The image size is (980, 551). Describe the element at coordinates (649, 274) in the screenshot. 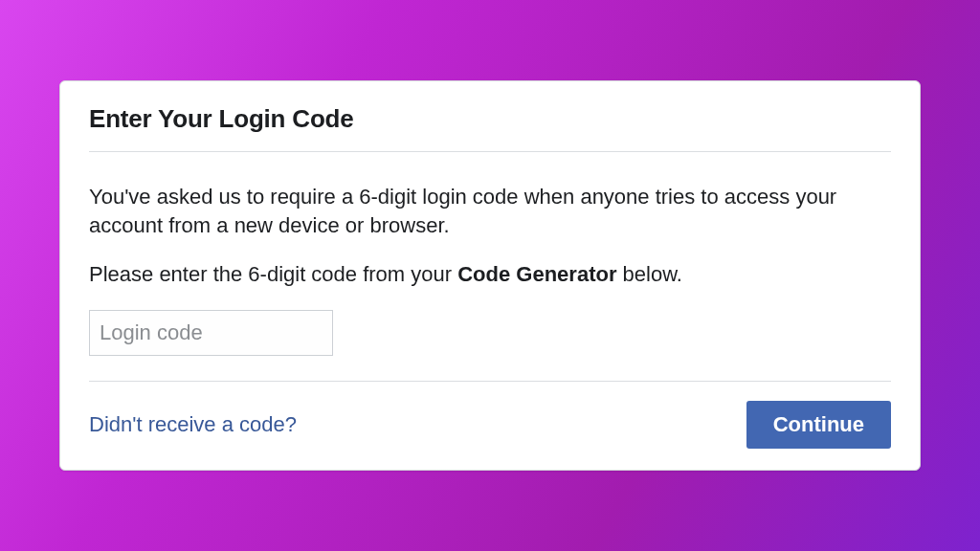

I see `description-text-2-suffix: below.` at that location.